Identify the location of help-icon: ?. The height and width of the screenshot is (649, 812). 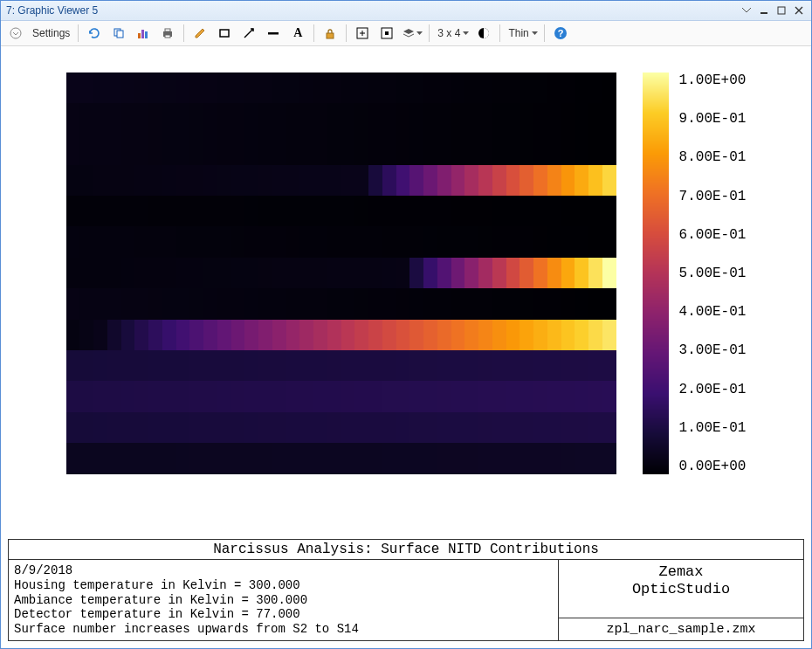
(561, 33).